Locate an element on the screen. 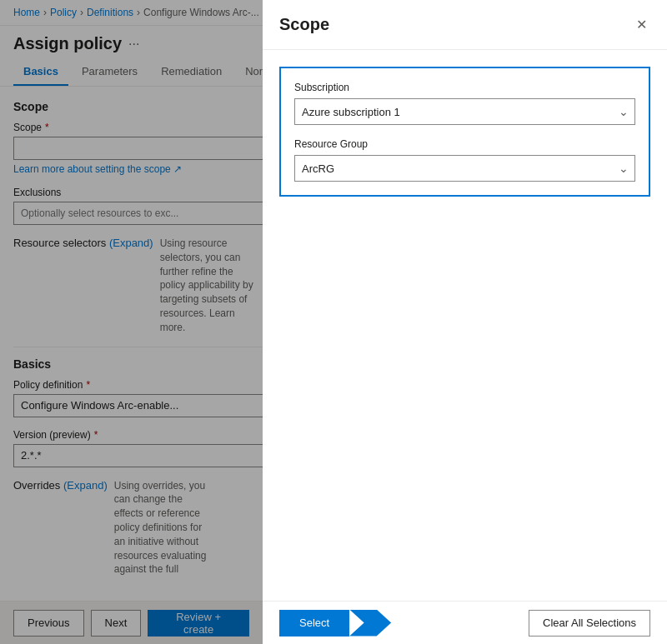 This screenshot has width=667, height=644. scope-panel-close-button: ✕ is located at coordinates (642, 25).